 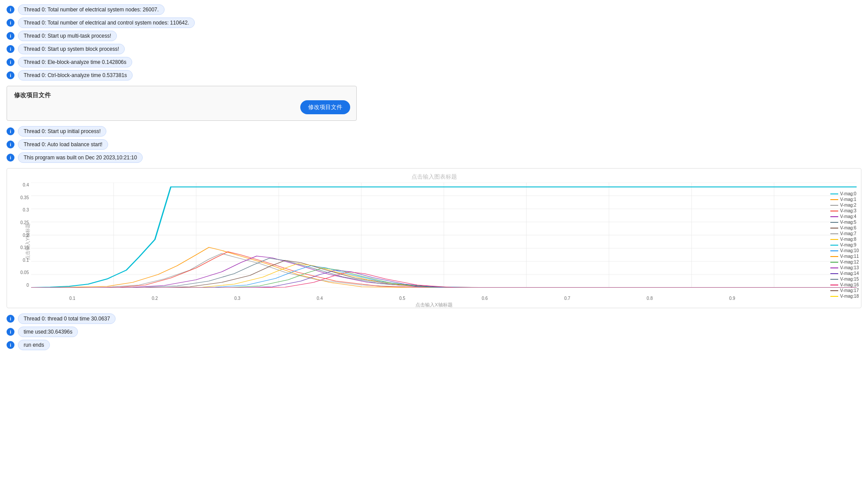 What do you see at coordinates (845, 193) in the screenshot?
I see `legend-item-V-mag:0: V-mag:0` at bounding box center [845, 193].